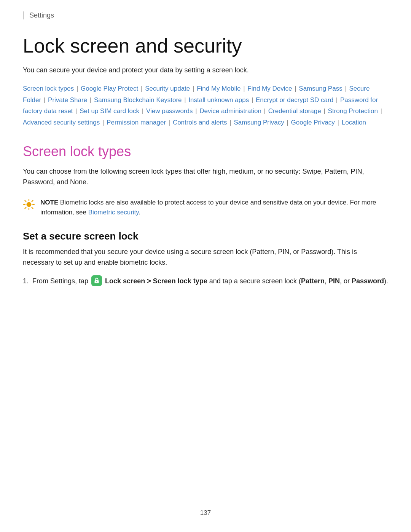 The image size is (411, 532). Describe the element at coordinates (170, 111) in the screenshot. I see `link-view-passwords: View passwords` at that location.